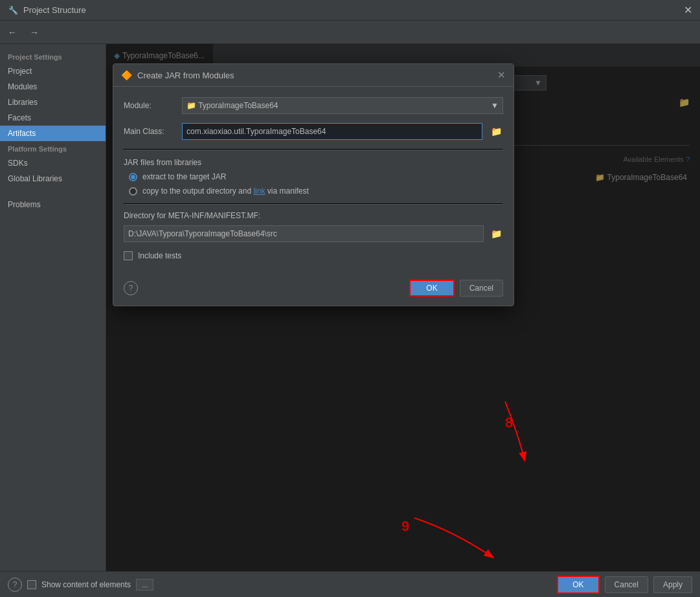  What do you see at coordinates (53, 71) in the screenshot?
I see `sidebar-item-project: Project` at bounding box center [53, 71].